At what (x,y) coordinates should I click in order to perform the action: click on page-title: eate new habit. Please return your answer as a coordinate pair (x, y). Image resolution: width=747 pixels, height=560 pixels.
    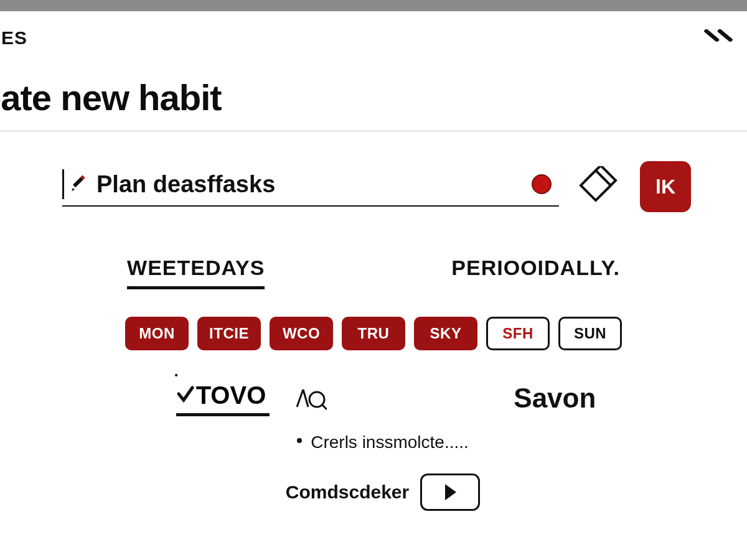
    Looking at the image, I should click on (374, 97).